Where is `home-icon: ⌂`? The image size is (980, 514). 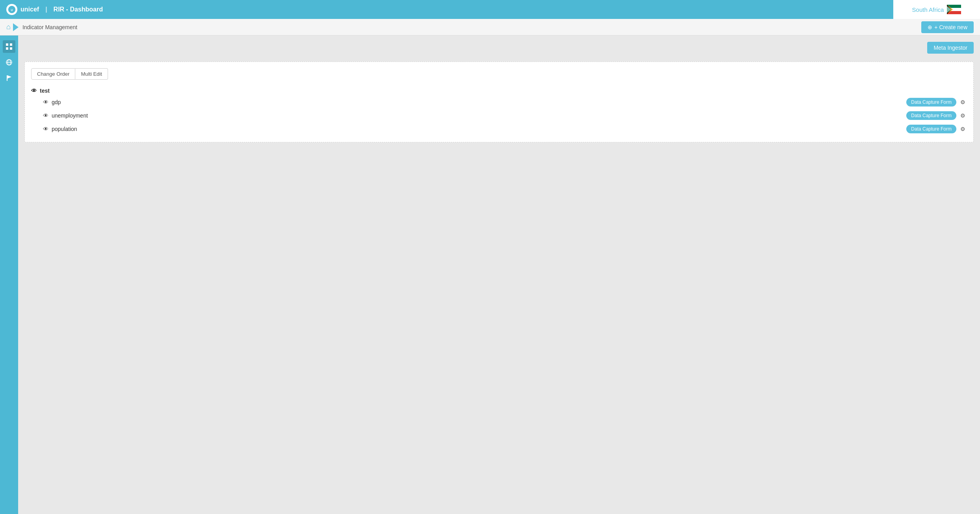
home-icon: ⌂ is located at coordinates (9, 27).